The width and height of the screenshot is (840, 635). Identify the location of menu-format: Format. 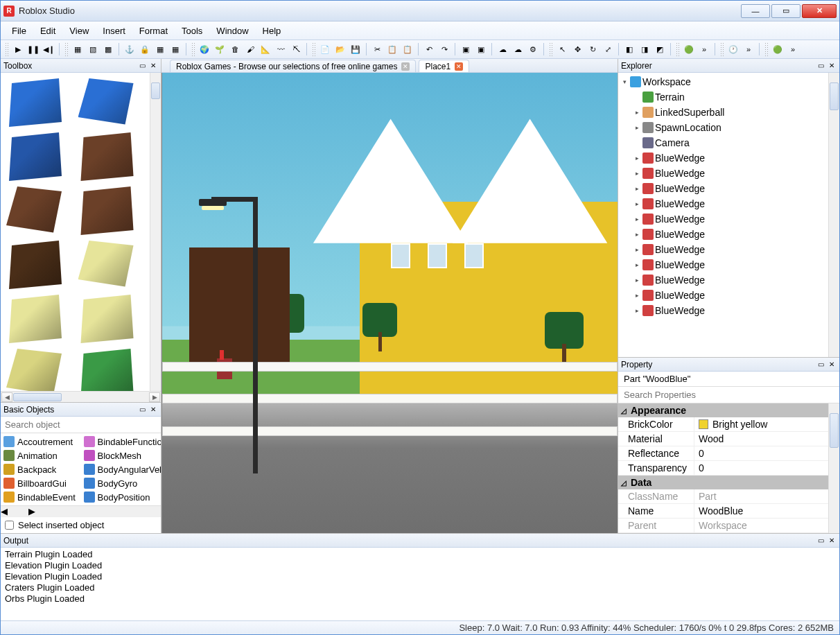
(154, 31).